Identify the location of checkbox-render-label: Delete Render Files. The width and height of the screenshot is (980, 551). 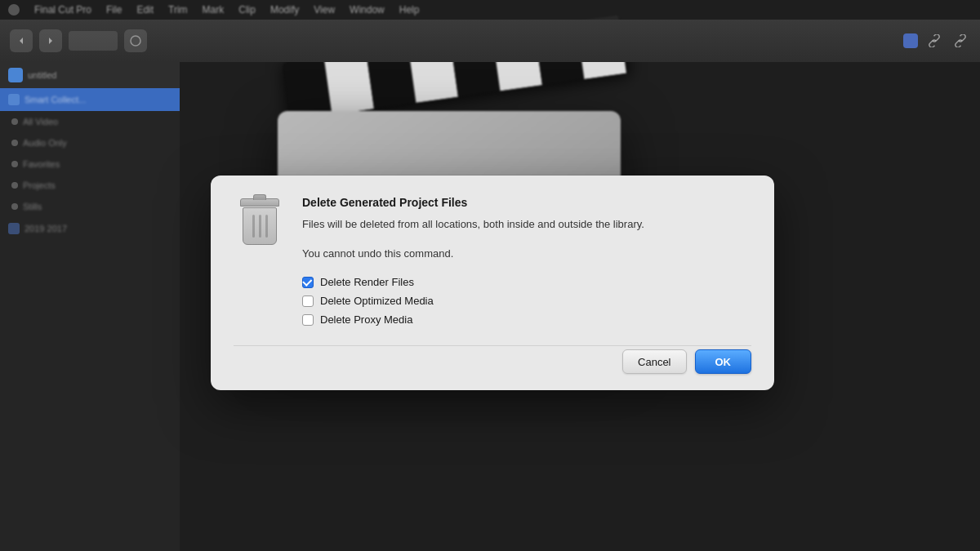
(368, 282).